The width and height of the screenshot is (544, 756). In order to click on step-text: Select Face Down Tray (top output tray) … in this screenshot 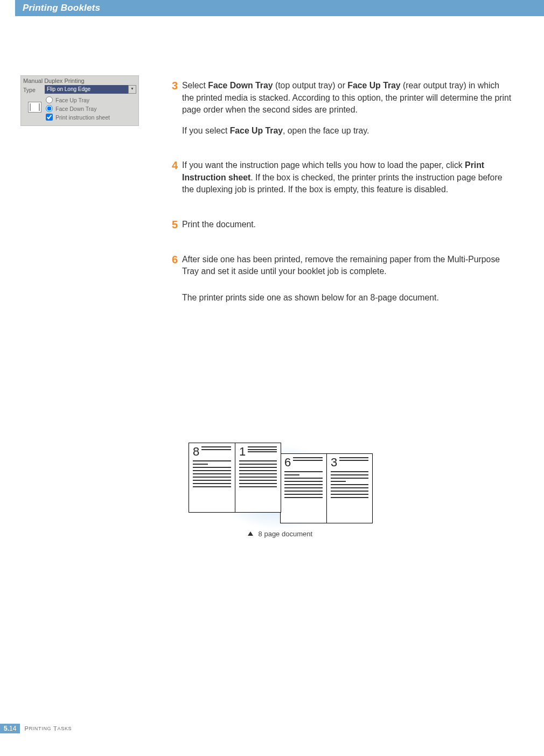, I will do `click(347, 98)`.